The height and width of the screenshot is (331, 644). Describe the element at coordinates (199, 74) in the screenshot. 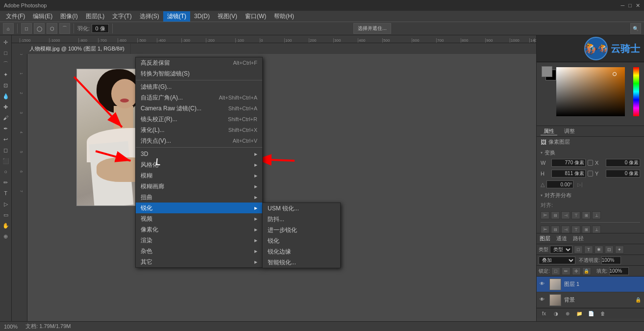

I see `menu-smart-filter: 转换为智能滤镜(S)` at that location.